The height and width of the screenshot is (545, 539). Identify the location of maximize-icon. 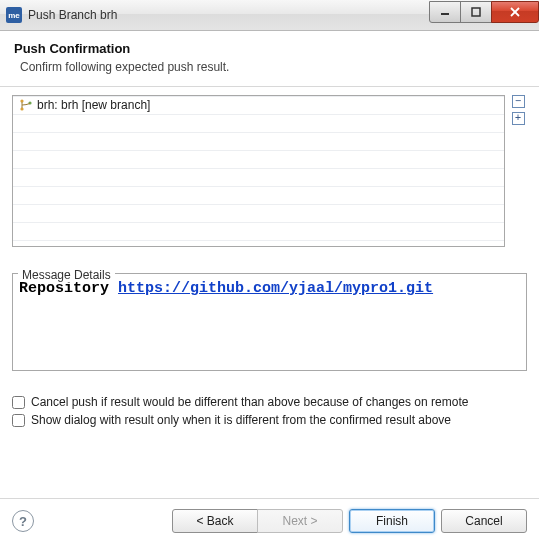
(476, 12).